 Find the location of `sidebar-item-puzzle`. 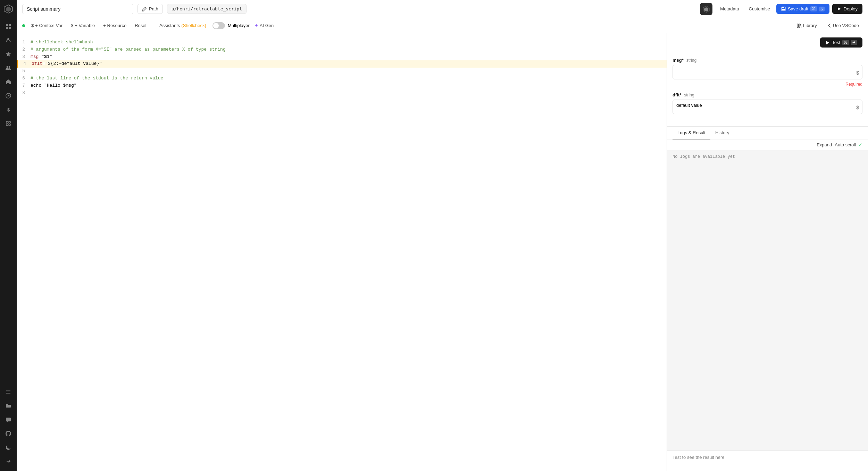

sidebar-item-puzzle is located at coordinates (8, 123).